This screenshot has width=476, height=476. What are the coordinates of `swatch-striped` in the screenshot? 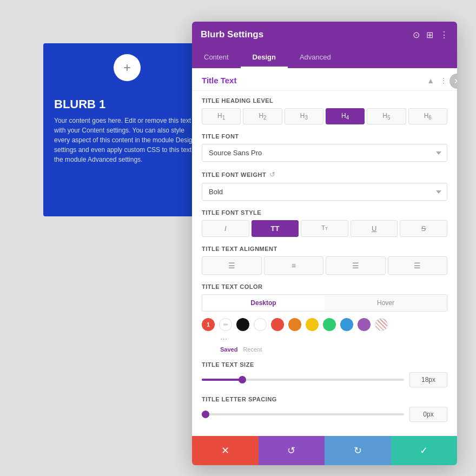 It's located at (381, 325).